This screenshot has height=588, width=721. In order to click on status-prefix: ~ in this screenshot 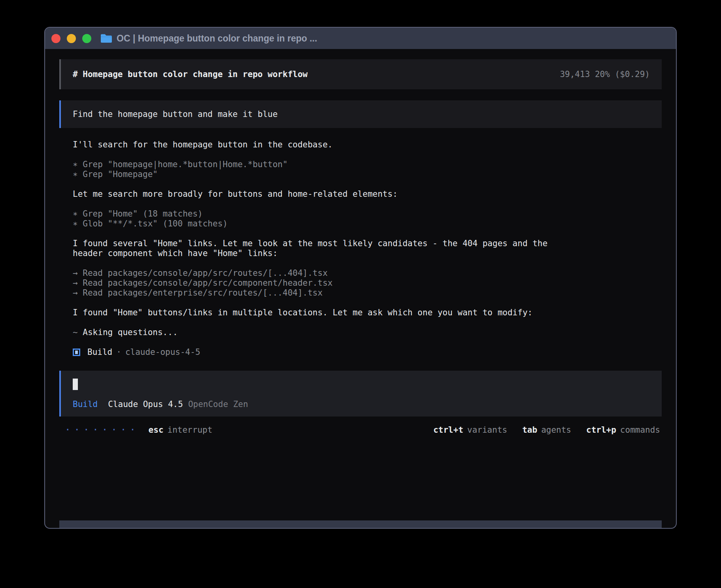, I will do `click(75, 332)`.